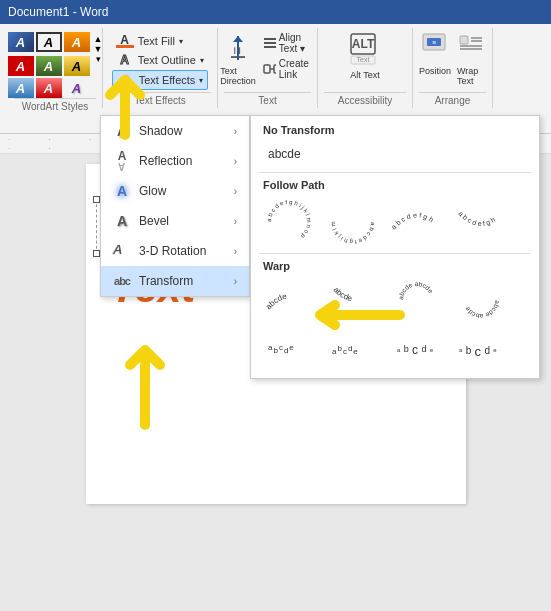 The image size is (551, 611). Describe the element at coordinates (289, 222) in the screenshot. I see `follow-path-1: a b c d e f g h i j k l m n o p` at that location.